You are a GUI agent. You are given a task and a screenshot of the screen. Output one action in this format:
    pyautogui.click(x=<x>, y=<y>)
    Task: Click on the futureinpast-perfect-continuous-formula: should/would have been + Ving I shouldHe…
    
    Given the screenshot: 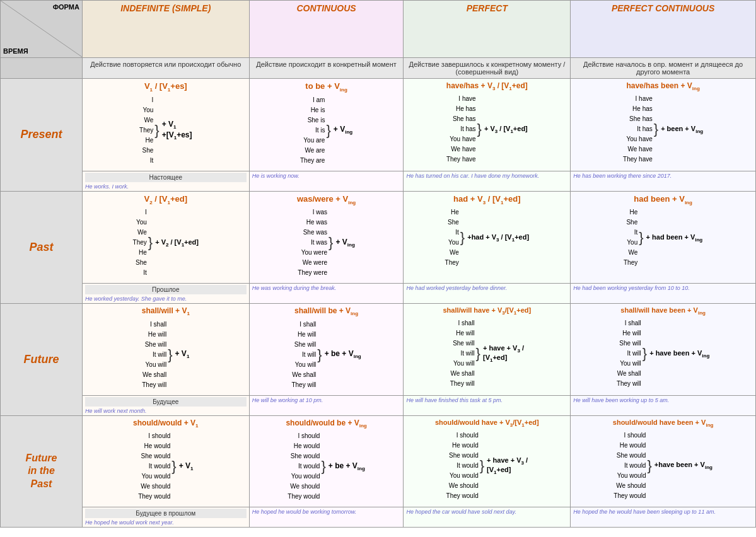 What is the action you would take?
    pyautogui.click(x=663, y=461)
    